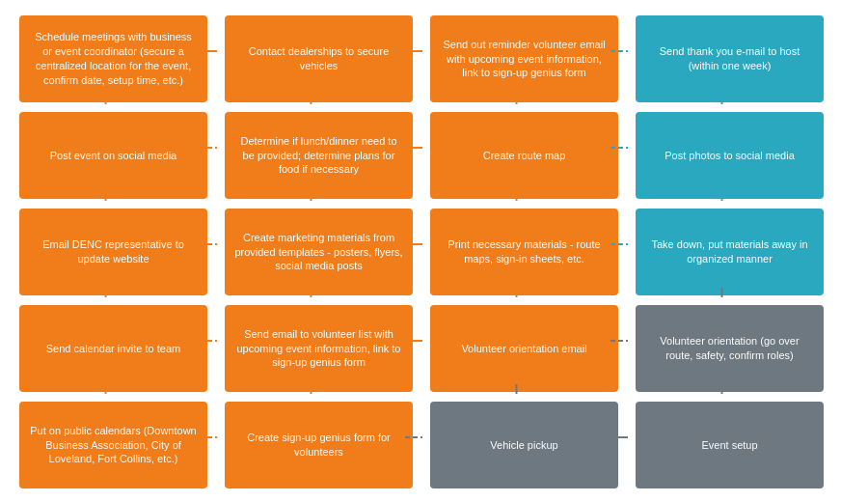  Describe the element at coordinates (525, 445) in the screenshot. I see `card-c19: Vehicle pickup` at that location.